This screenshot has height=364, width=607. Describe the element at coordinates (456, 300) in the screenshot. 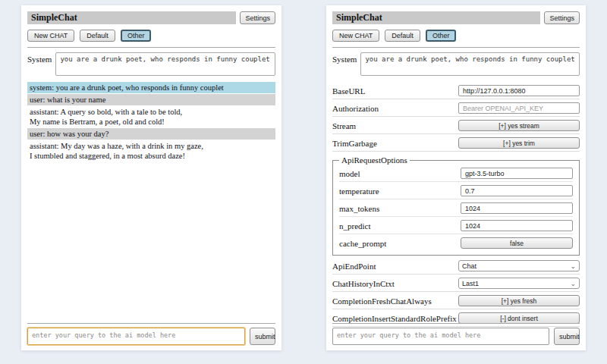

I see `settings-row: CompletionFreshChatAlways [+] yes fresh` at that location.